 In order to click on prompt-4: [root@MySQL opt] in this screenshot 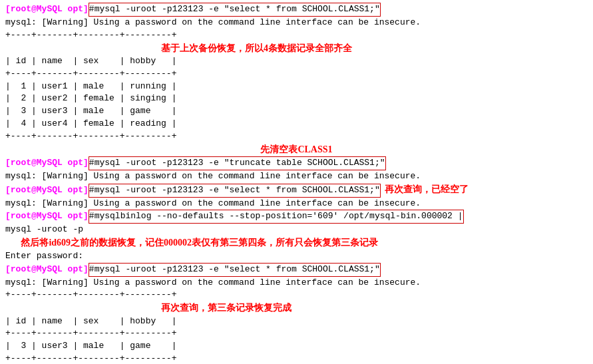, I will do `click(47, 217)`.